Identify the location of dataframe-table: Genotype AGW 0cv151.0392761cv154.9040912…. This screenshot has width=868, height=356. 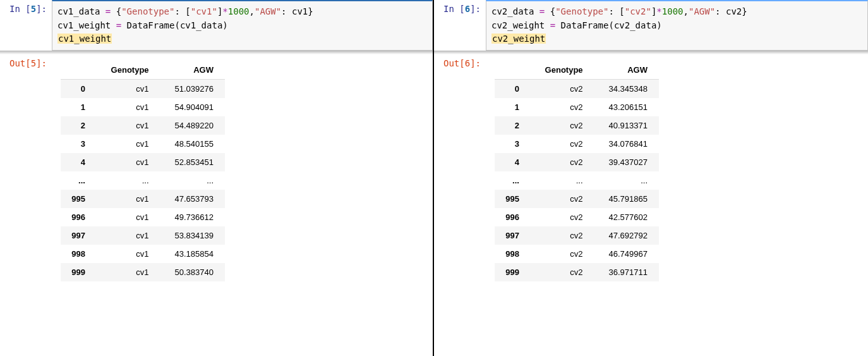
(143, 171).